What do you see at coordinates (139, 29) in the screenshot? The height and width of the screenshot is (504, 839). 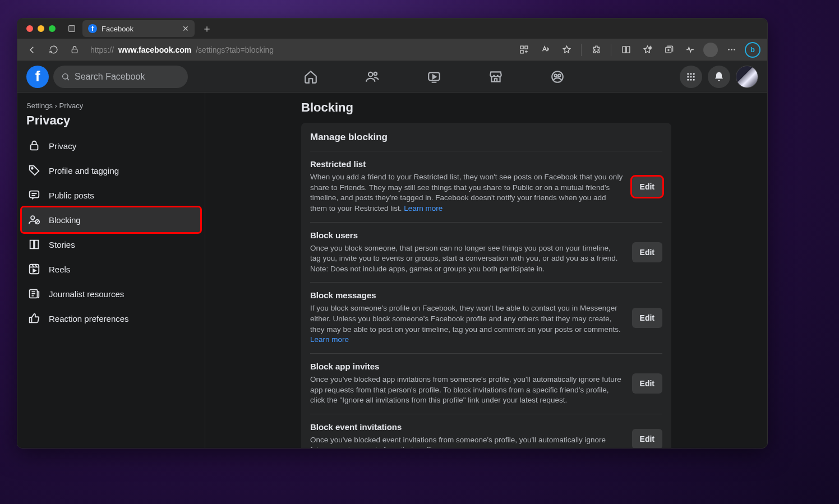 I see `browser-tab: f Facebook ✕` at bounding box center [139, 29].